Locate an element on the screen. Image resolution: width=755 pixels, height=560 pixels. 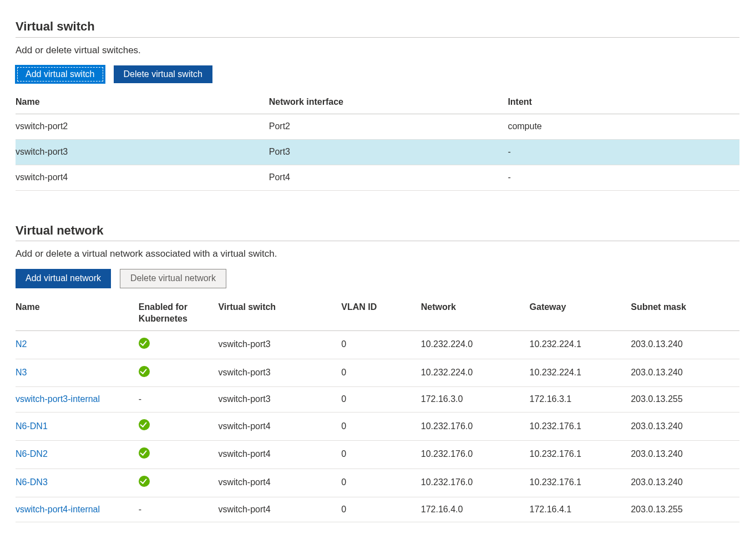
col-mask: Subnet mask is located at coordinates (685, 313).